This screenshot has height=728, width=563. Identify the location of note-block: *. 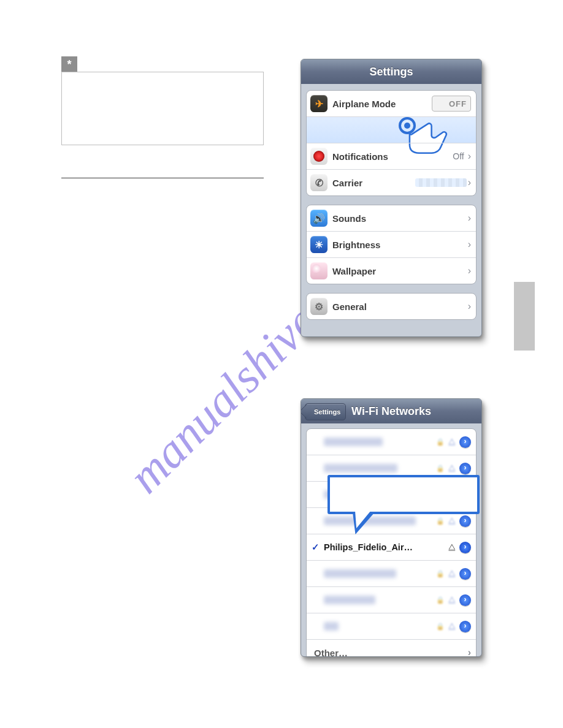
(163, 100).